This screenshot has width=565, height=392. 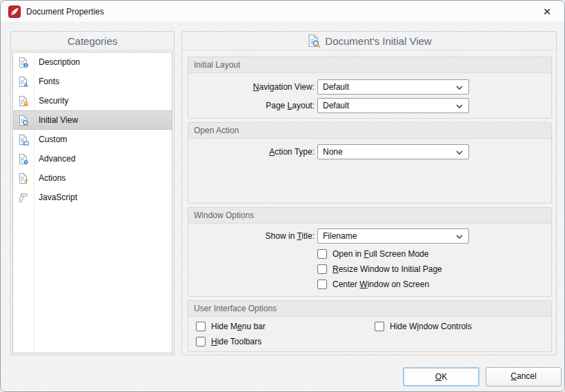 What do you see at coordinates (333, 152) in the screenshot?
I see `action-type-value: None` at bounding box center [333, 152].